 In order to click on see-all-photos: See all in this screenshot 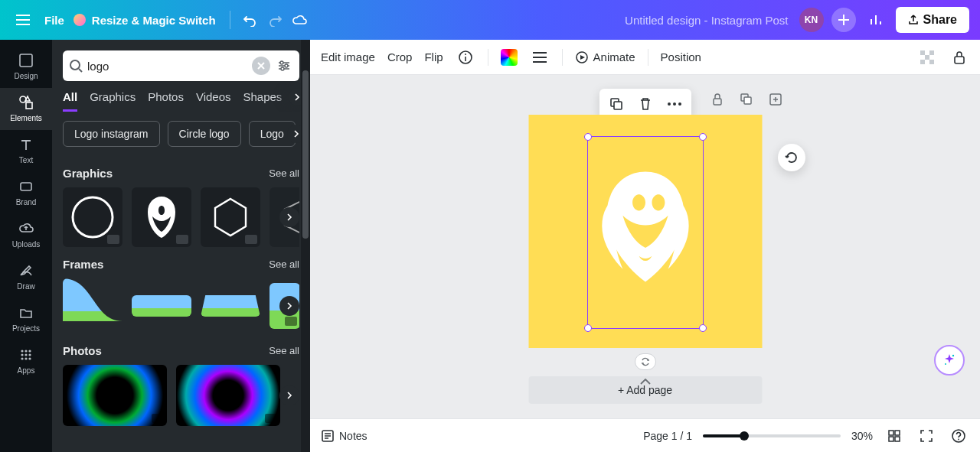, I will do `click(284, 350)`.